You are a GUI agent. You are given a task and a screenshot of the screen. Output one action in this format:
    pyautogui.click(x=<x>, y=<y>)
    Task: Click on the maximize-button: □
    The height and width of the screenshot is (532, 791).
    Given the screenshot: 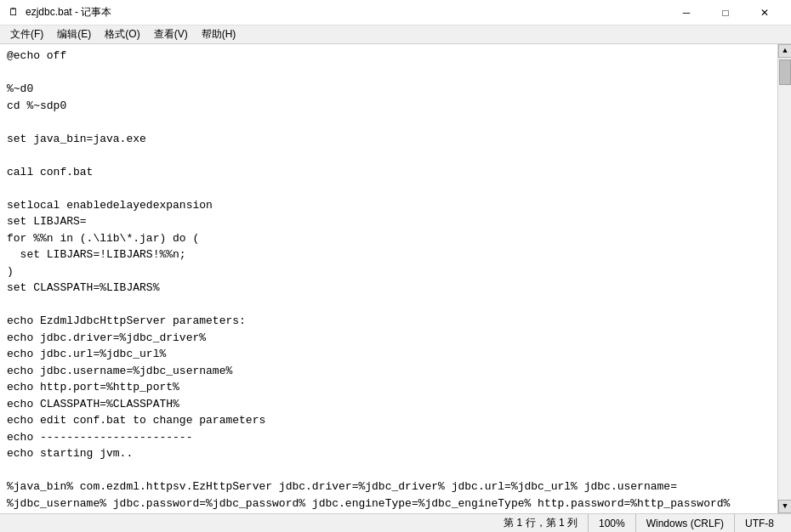 What is the action you would take?
    pyautogui.click(x=726, y=13)
    